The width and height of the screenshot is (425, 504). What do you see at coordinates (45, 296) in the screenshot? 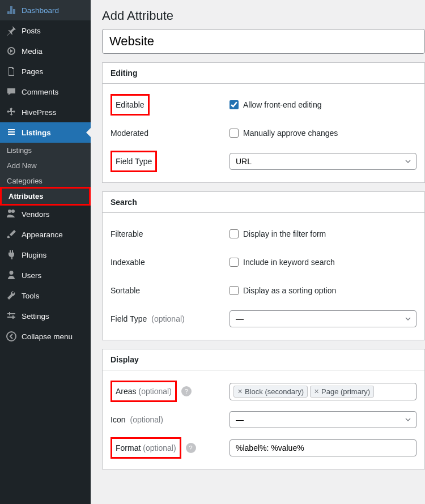
I see `sidebar-item-tools: Tools` at bounding box center [45, 296].